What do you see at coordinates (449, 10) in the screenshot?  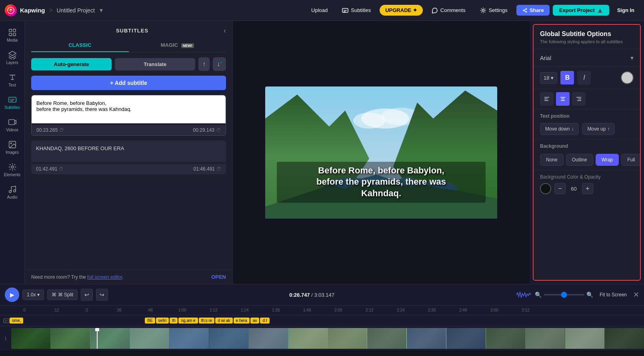 I see `comments-button: Comments` at bounding box center [449, 10].